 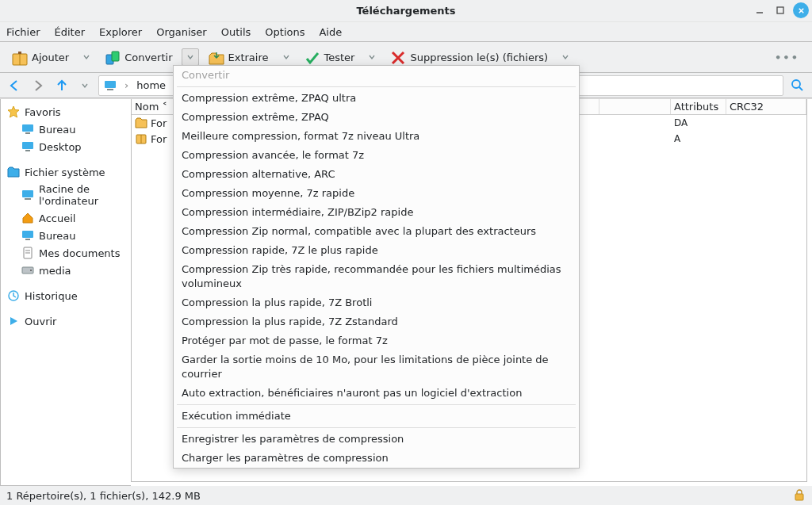 What do you see at coordinates (312, 57) in the screenshot?
I see `check-icon` at bounding box center [312, 57].